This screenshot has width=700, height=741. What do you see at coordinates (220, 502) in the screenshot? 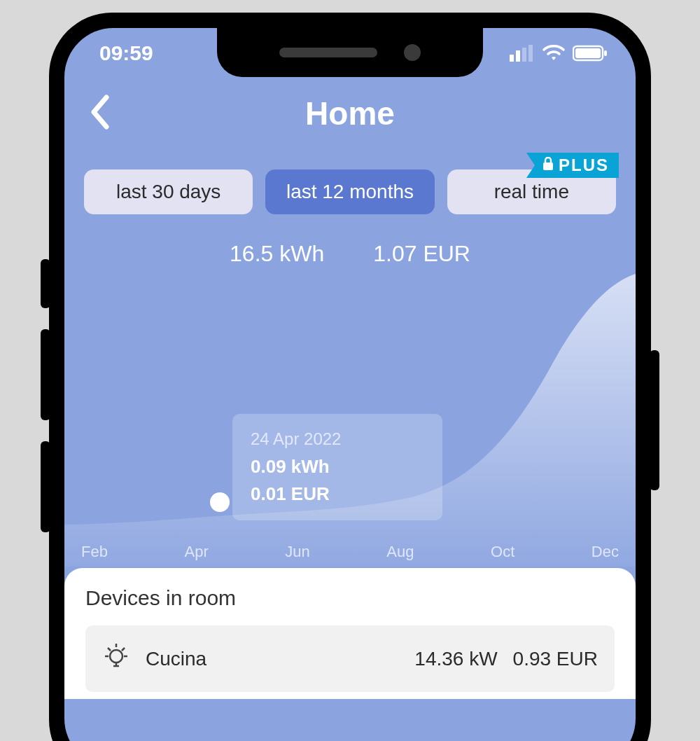
I see `chart-marker-dot` at bounding box center [220, 502].